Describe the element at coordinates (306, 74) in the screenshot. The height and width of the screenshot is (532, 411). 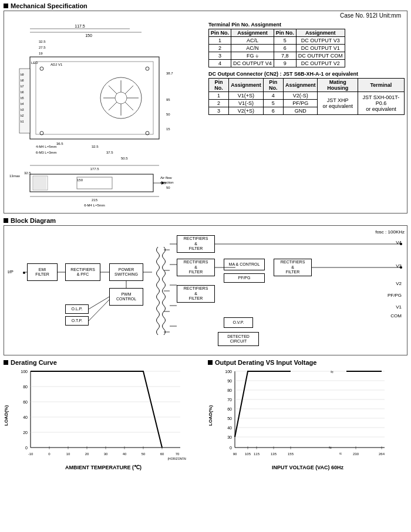
I see `connector-label: DC Output Connector (CN2) : JST S6B-XH-A…` at that location.